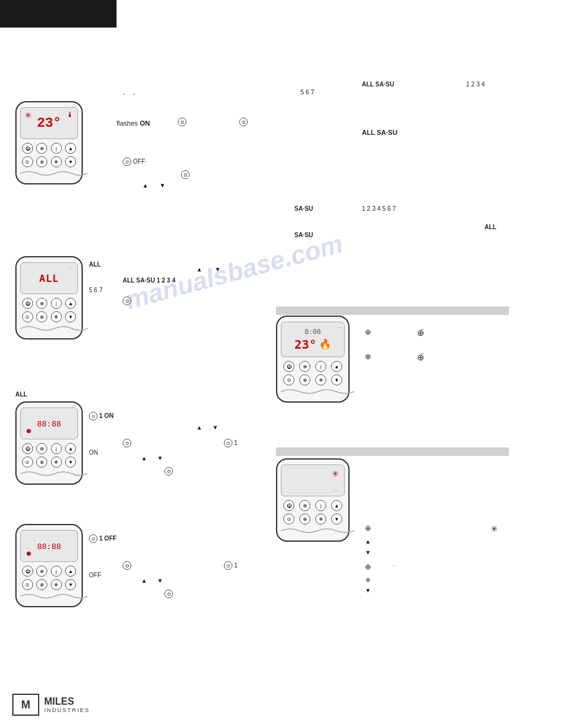 This screenshot has height=728, width=563. What do you see at coordinates (103, 539) in the screenshot?
I see `timer1-off-label: ⊙ 1 OFF` at bounding box center [103, 539].